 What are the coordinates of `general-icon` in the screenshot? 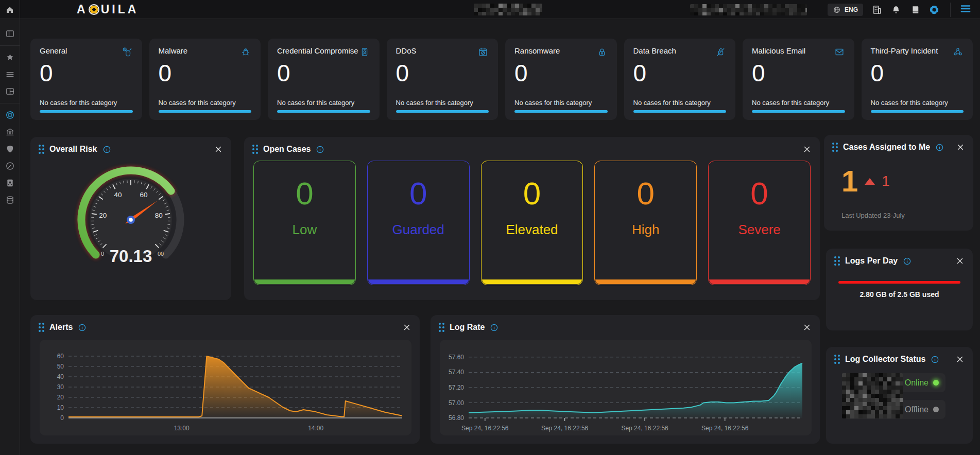 It's located at (127, 52).